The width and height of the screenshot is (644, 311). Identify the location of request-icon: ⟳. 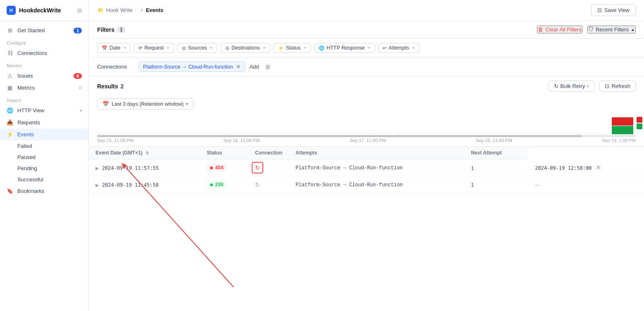
(141, 48).